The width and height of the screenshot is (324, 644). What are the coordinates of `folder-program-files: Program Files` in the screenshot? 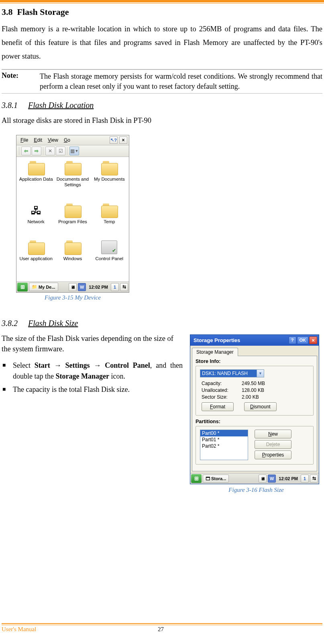 It's located at (72, 218).